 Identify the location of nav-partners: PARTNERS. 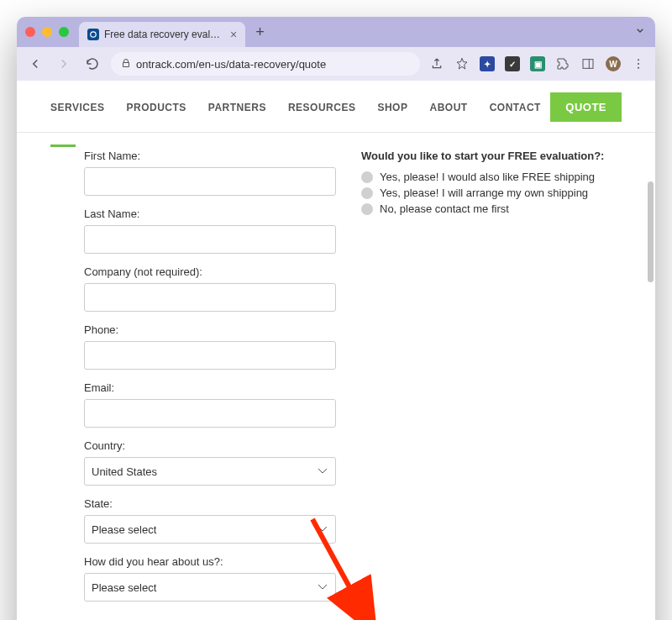
(237, 108).